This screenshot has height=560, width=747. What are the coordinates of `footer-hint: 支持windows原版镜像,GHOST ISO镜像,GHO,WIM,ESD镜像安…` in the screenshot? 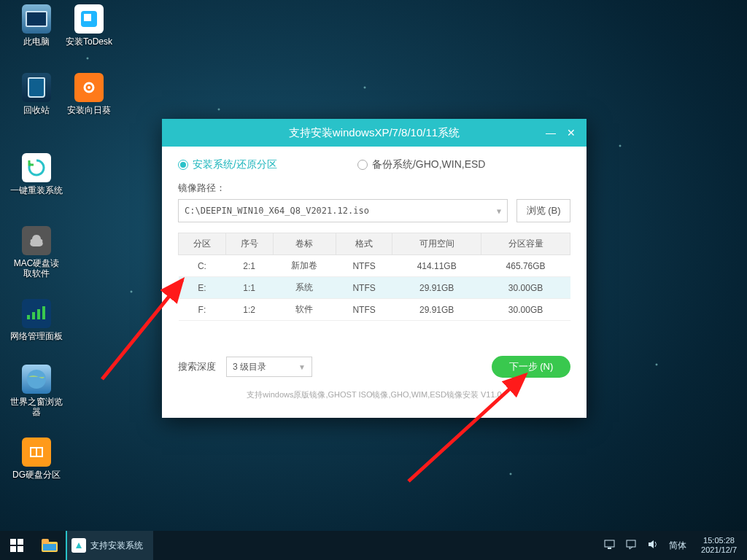 It's located at (374, 395).